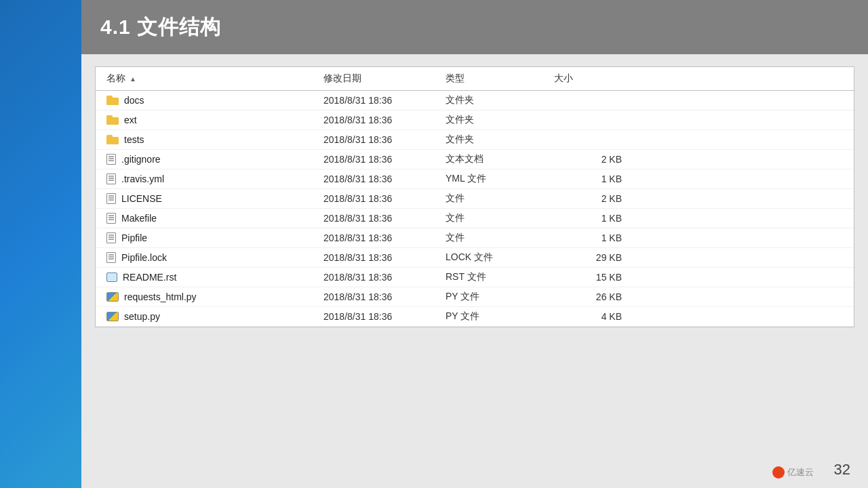  I want to click on col-header-size: 大小, so click(588, 79).